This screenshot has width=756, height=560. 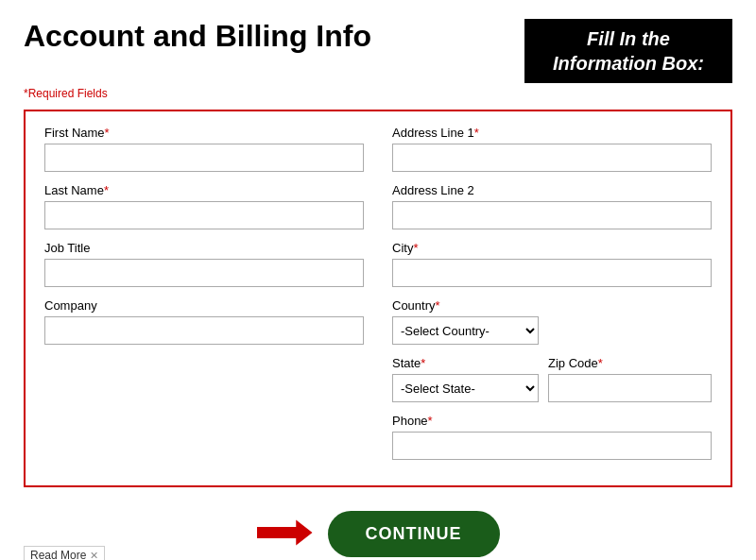 I want to click on city-label: City*, so click(x=552, y=247).